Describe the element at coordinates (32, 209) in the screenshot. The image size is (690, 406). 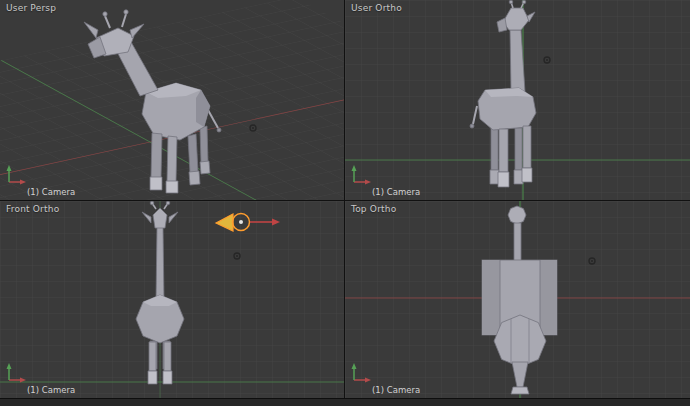
I see `viewport-label: Front Ortho` at that location.